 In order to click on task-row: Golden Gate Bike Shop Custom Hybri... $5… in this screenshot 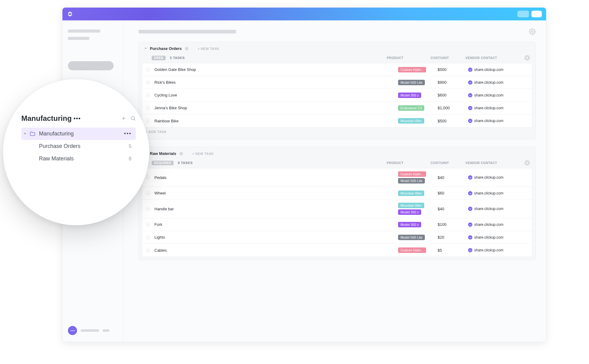, I will do `click(337, 70)`.